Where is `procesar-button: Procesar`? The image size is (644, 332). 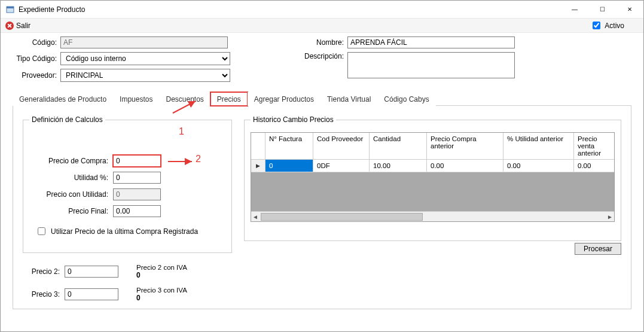 procesar-button: Procesar is located at coordinates (598, 249).